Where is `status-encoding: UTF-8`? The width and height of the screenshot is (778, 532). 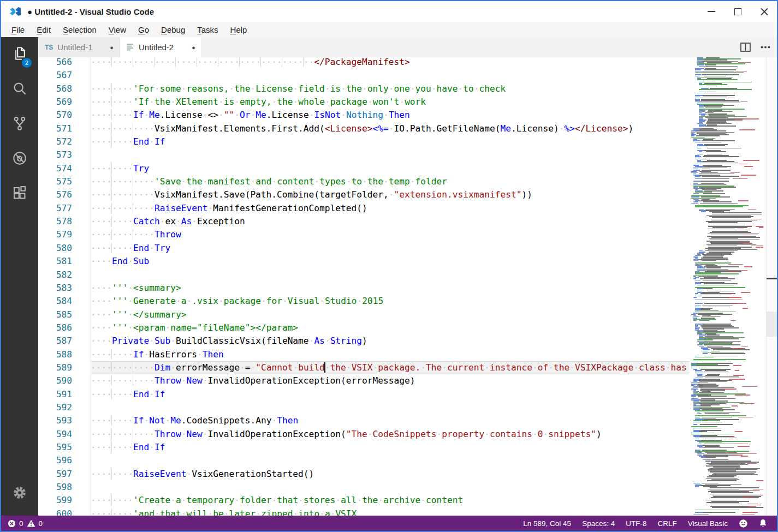
status-encoding: UTF-8 is located at coordinates (636, 524).